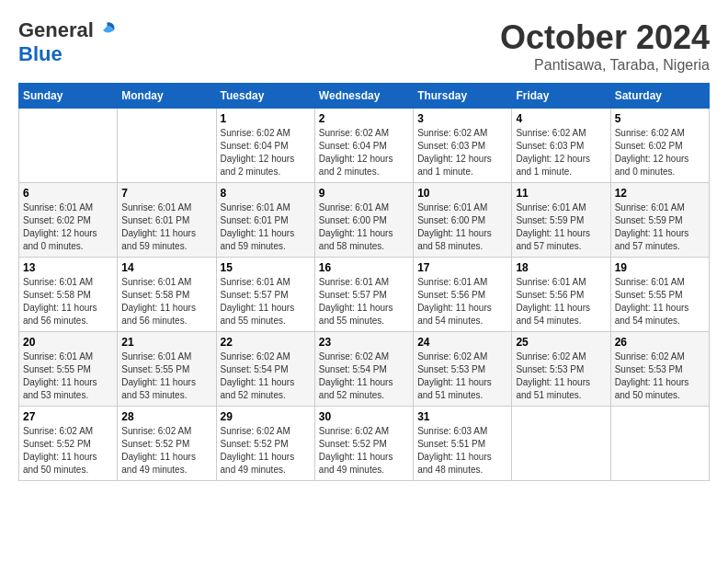 The image size is (728, 563). I want to click on calendar-cell: 16Sunrise: 6:01 AM Sunset: 5:57 PM Dayli…, so click(364, 294).